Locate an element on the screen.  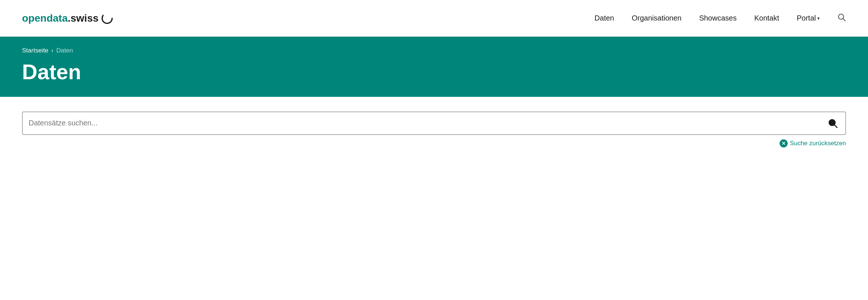
reset-search-link: ✕ Suche zurücksetzen is located at coordinates (813, 143).